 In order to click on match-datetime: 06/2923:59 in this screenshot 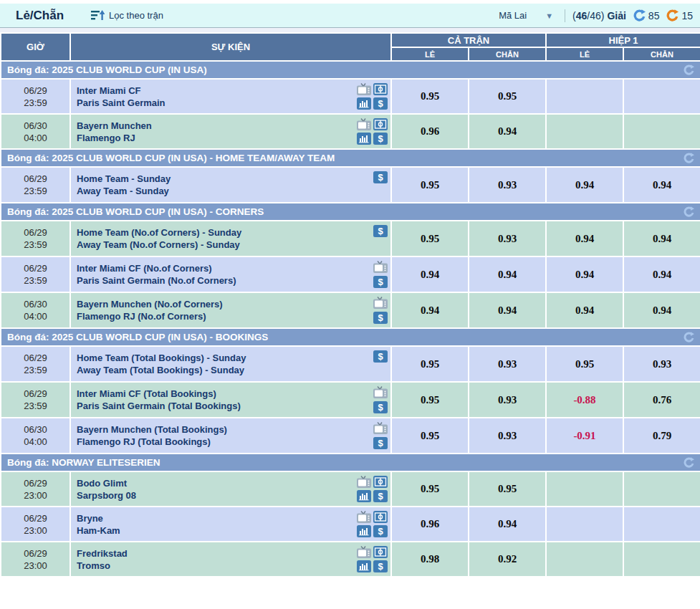, I will do `click(36, 96)`.